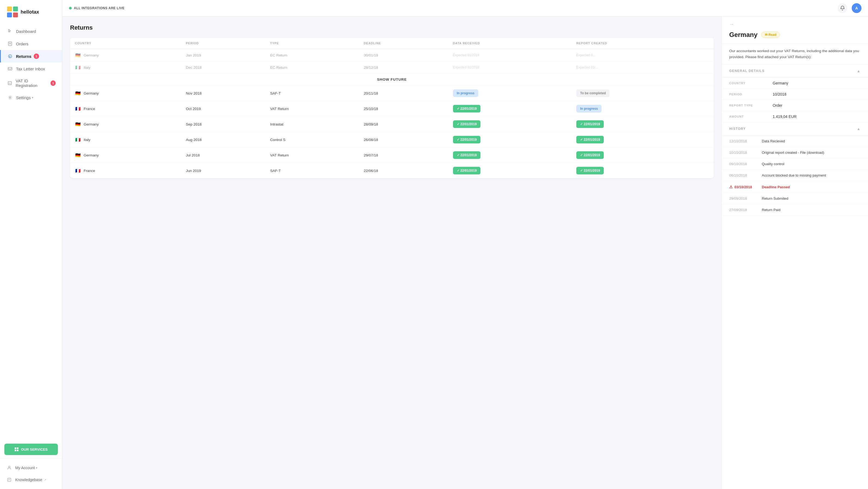 This screenshot has height=489, width=868. What do you see at coordinates (31, 480) in the screenshot?
I see `sidebar-item-knowledgebase: Knowledgebase ↗` at bounding box center [31, 480].